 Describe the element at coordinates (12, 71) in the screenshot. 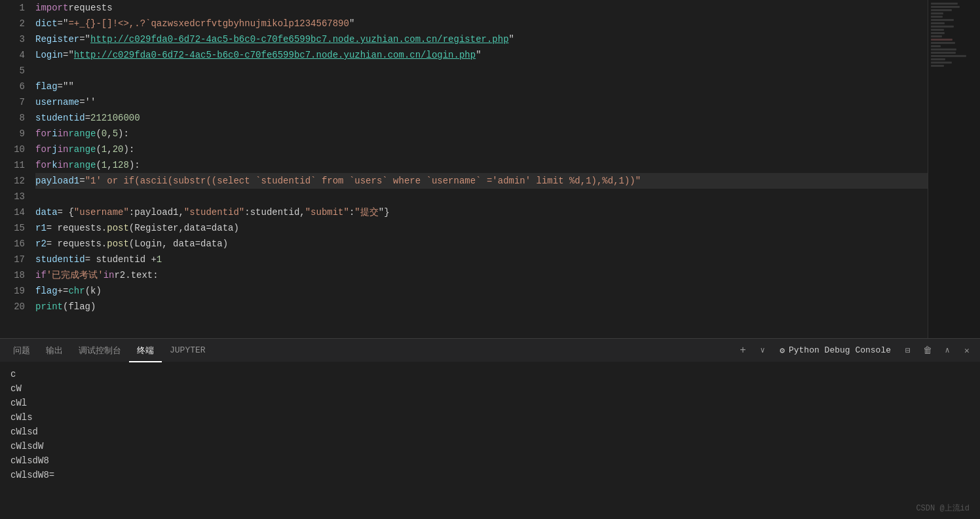

I see `line-number: 5` at that location.